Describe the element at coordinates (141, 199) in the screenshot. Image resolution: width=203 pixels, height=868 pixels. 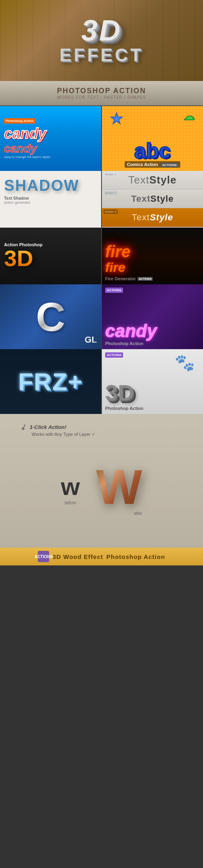
I see `textstyle-text-2: Text` at that location.